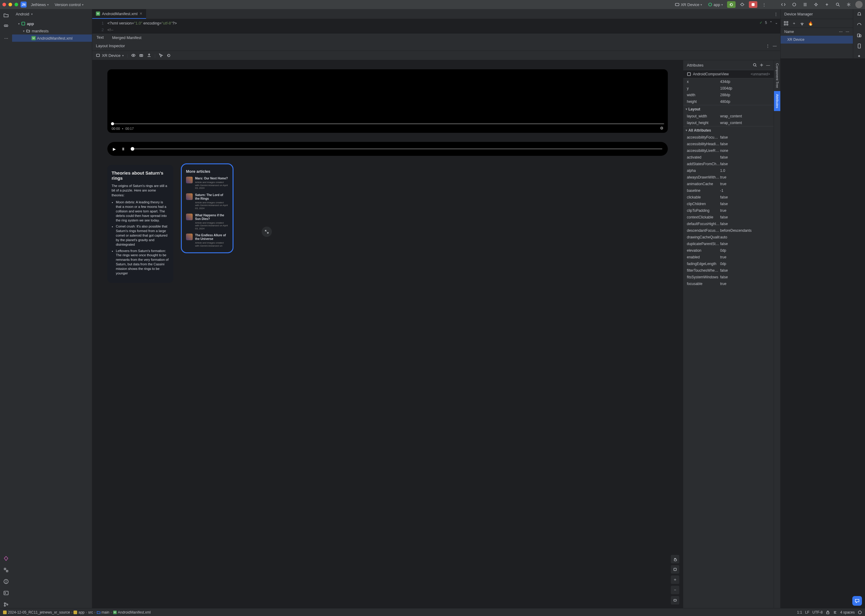 The width and height of the screenshot is (865, 616). Describe the element at coordinates (728, 102) in the screenshot. I see `attr-row: height480dp` at that location.